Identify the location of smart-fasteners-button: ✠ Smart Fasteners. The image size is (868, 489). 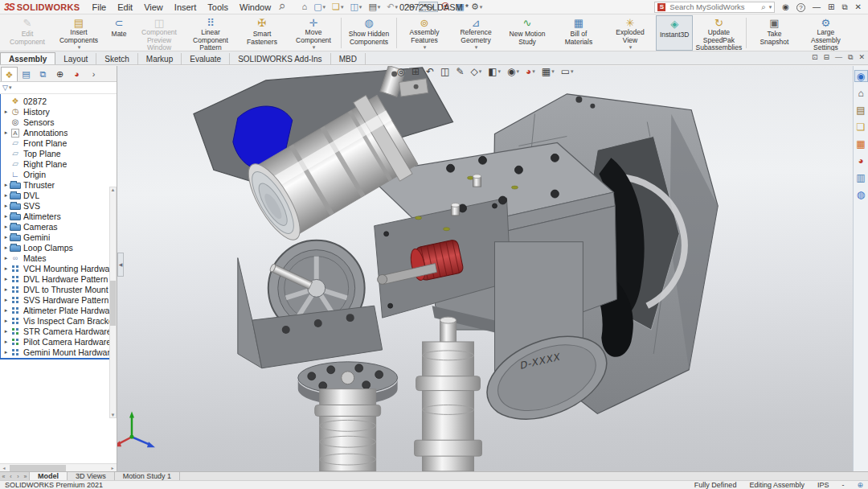
(262, 33).